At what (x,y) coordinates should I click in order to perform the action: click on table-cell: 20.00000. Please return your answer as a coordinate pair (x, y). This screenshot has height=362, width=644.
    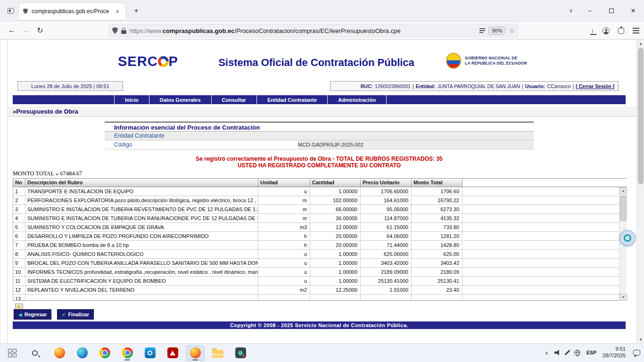
    Looking at the image, I should click on (336, 245).